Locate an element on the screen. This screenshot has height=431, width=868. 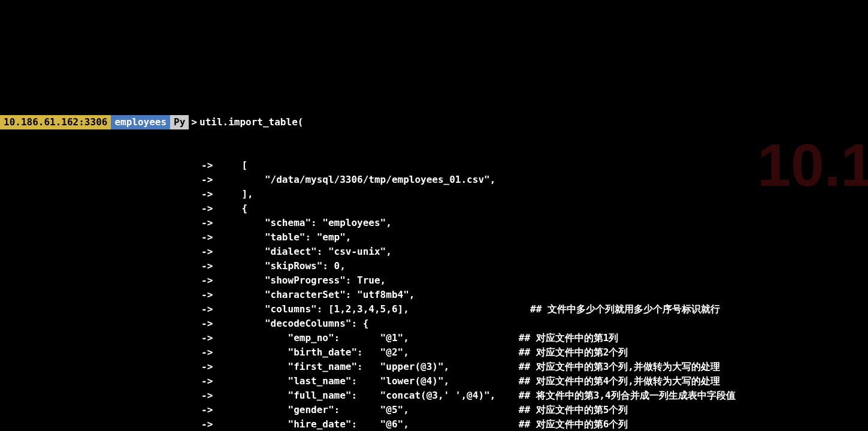
database-badge: employees is located at coordinates (140, 122).